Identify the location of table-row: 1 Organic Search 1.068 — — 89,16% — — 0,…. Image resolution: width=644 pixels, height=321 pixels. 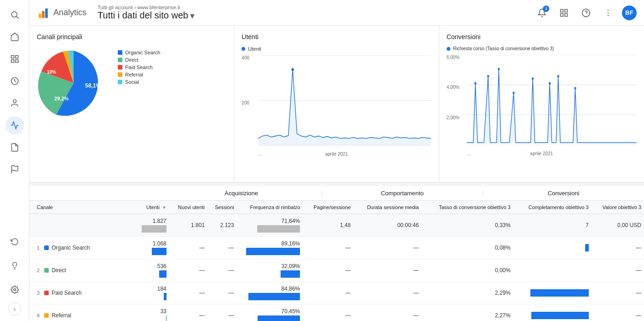
(337, 248).